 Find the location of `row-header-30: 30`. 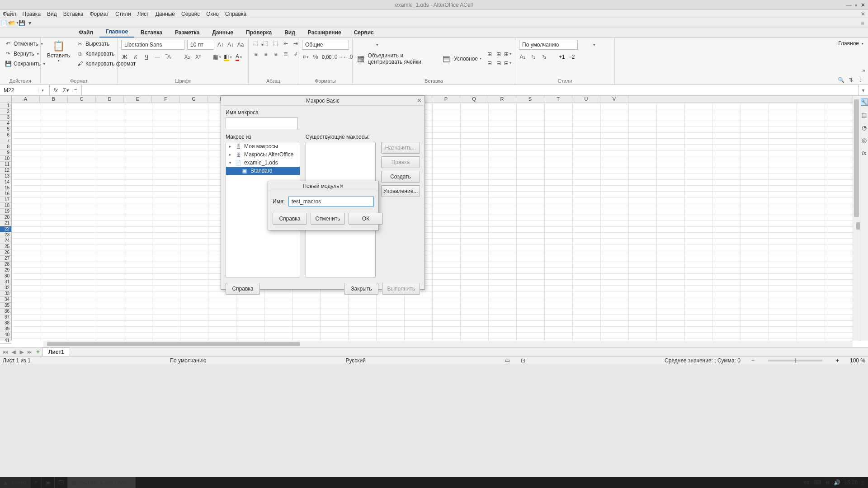

row-header-30: 30 is located at coordinates (5, 277).